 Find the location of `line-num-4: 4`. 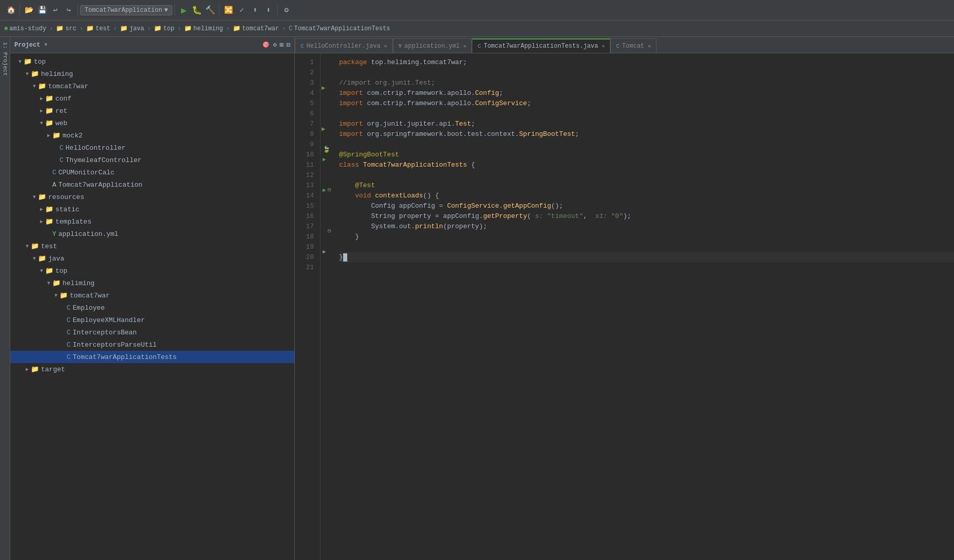

line-num-4: 4 is located at coordinates (307, 93).